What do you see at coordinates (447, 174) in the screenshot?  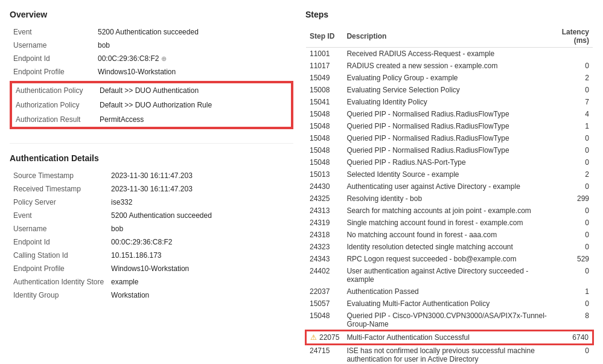 I see `step-description: Selected Identity Source - example` at bounding box center [447, 174].